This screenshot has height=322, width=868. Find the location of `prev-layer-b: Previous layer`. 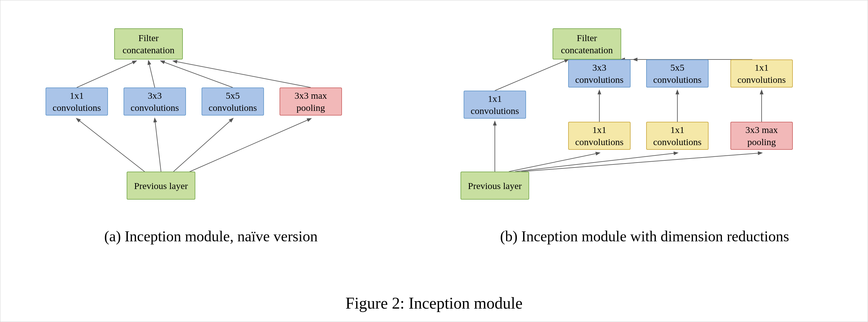

prev-layer-b: Previous layer is located at coordinates (495, 186).